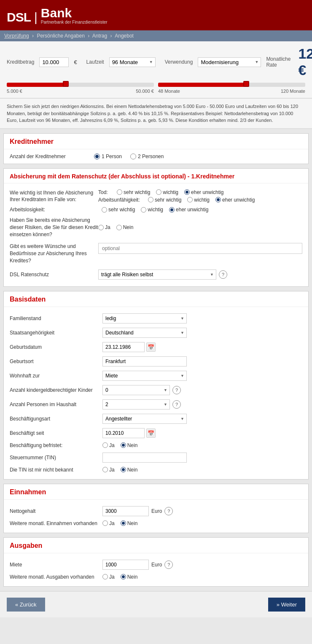 The width and height of the screenshot is (312, 644). What do you see at coordinates (125, 227) in the screenshot?
I see `q2-nein: Nein` at bounding box center [125, 227].